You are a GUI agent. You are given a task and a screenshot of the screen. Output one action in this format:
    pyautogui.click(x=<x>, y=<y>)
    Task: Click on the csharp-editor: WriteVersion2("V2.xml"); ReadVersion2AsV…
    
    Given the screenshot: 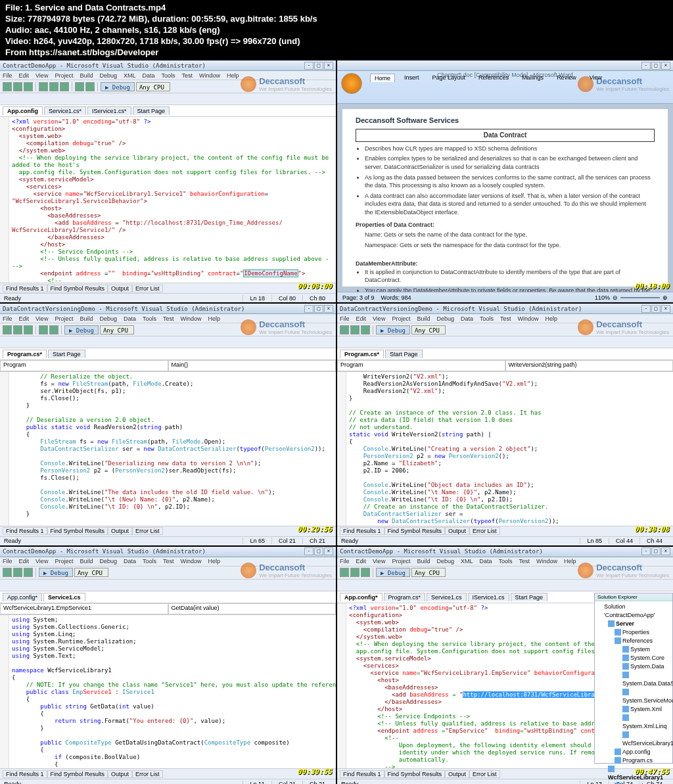 What is the action you would take?
    pyautogui.click(x=505, y=449)
    